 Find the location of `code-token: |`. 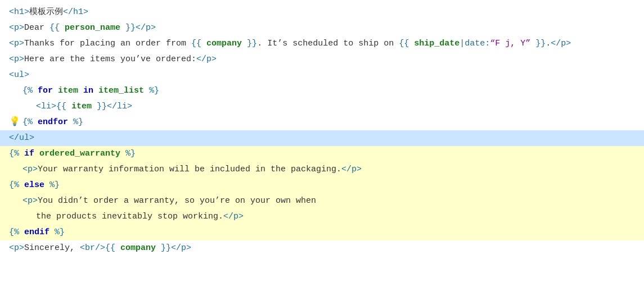

code-token: | is located at coordinates (462, 44).